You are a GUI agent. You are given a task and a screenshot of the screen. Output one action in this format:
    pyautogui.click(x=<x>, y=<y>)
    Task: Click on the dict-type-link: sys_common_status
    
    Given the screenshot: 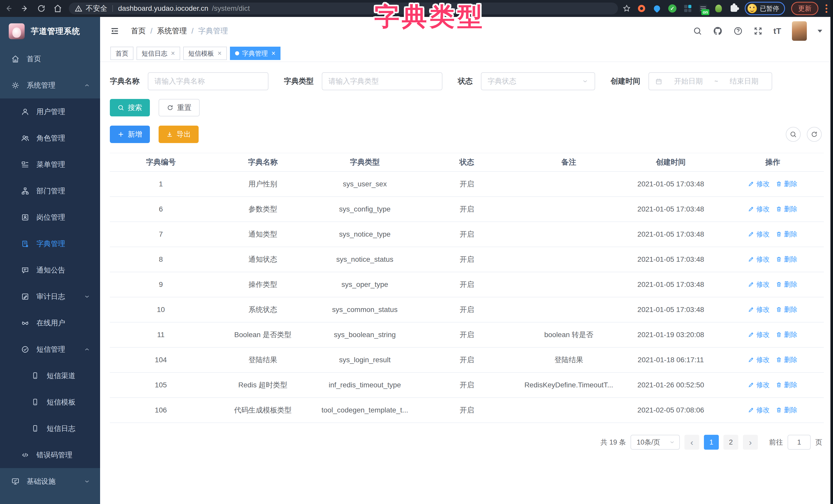 What is the action you would take?
    pyautogui.click(x=365, y=310)
    